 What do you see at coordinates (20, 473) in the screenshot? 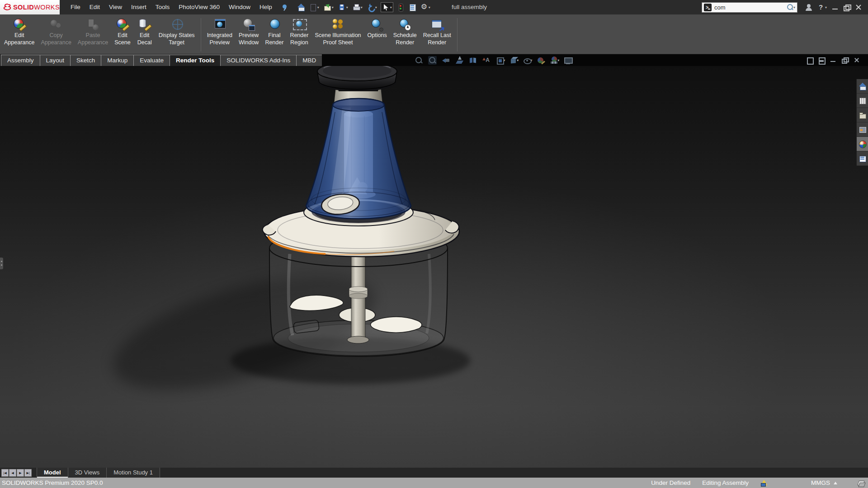
I see `tab-scroll-button: ▶` at bounding box center [20, 473].